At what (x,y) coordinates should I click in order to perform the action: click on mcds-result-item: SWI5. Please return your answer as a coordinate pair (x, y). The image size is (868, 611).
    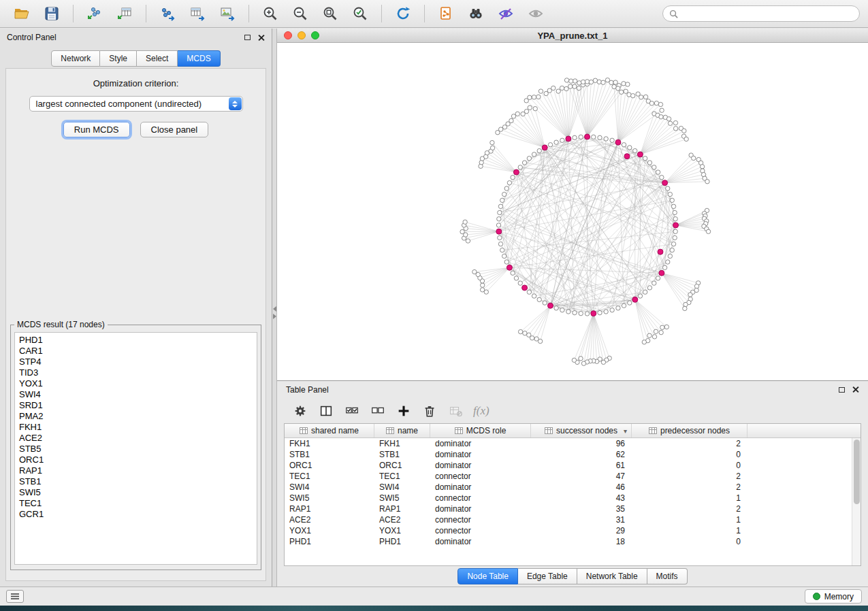
    Looking at the image, I should click on (136, 493).